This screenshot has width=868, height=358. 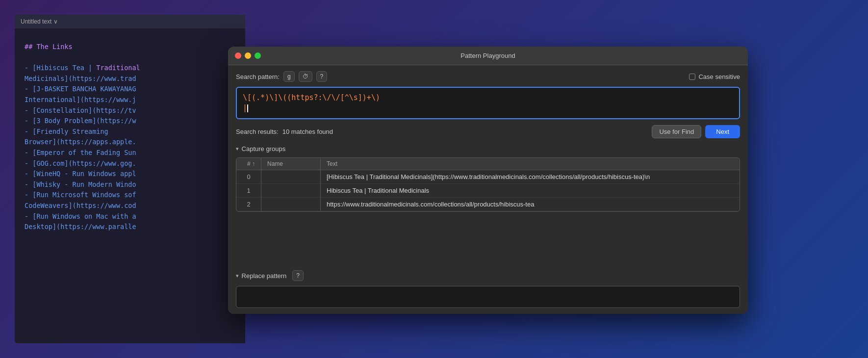 I want to click on editor-titlebar: Untitled text ∨, so click(x=130, y=22).